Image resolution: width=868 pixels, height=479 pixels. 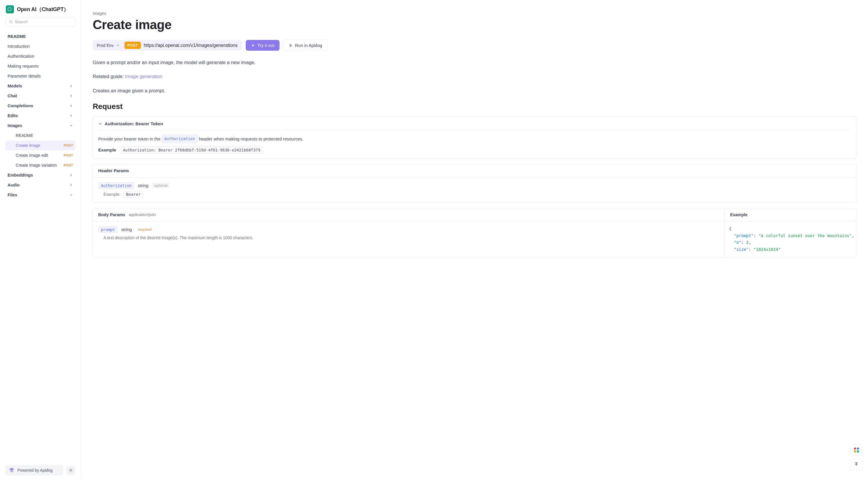 What do you see at coordinates (40, 240) in the screenshot?
I see `sidebar: Open AI（ChatGPT） README Introduction Aut…` at bounding box center [40, 240].